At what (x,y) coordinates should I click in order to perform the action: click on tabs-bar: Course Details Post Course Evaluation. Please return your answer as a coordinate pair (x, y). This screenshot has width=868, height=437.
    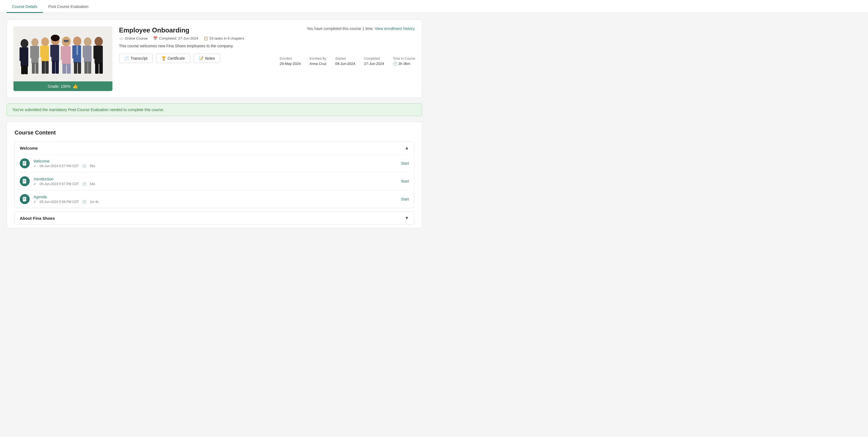
    Looking at the image, I should click on (434, 6).